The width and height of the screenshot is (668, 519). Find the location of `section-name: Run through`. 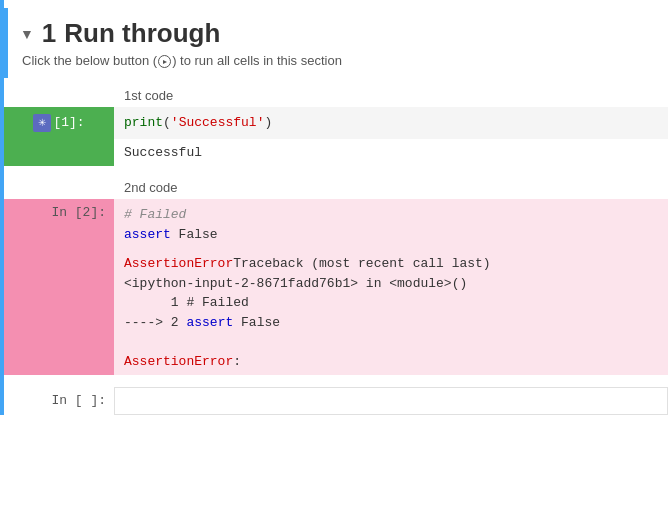

section-name: Run through is located at coordinates (142, 34).